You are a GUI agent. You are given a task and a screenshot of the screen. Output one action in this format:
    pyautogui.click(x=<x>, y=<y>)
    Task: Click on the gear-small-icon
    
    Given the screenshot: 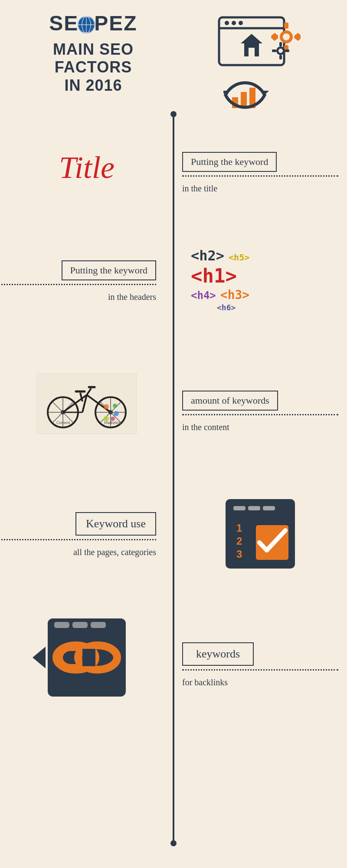 What is the action you would take?
    pyautogui.click(x=281, y=51)
    